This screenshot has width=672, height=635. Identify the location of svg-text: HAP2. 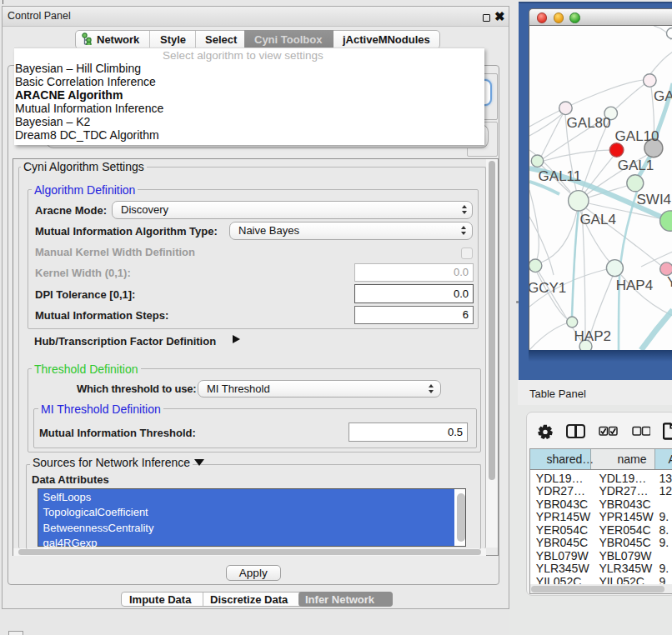
(593, 337).